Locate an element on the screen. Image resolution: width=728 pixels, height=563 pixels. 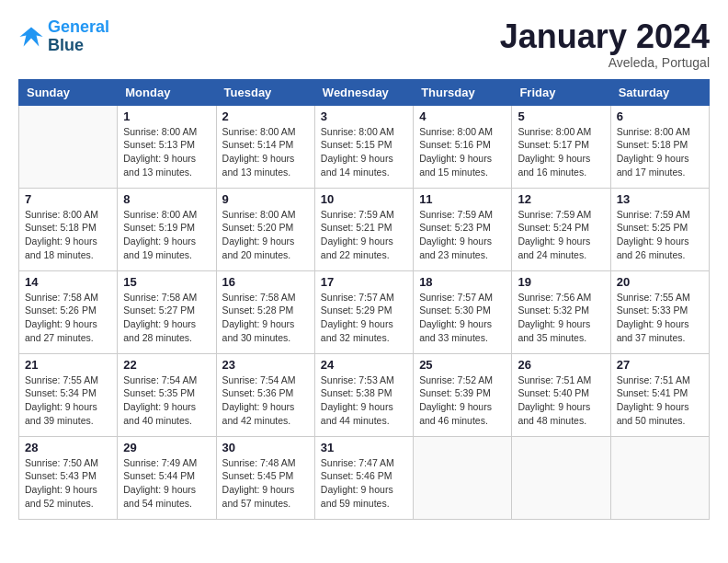
day-info: Sunrise: 8:00 AMSunset: 5:13 PMDaylight:… is located at coordinates (166, 153).